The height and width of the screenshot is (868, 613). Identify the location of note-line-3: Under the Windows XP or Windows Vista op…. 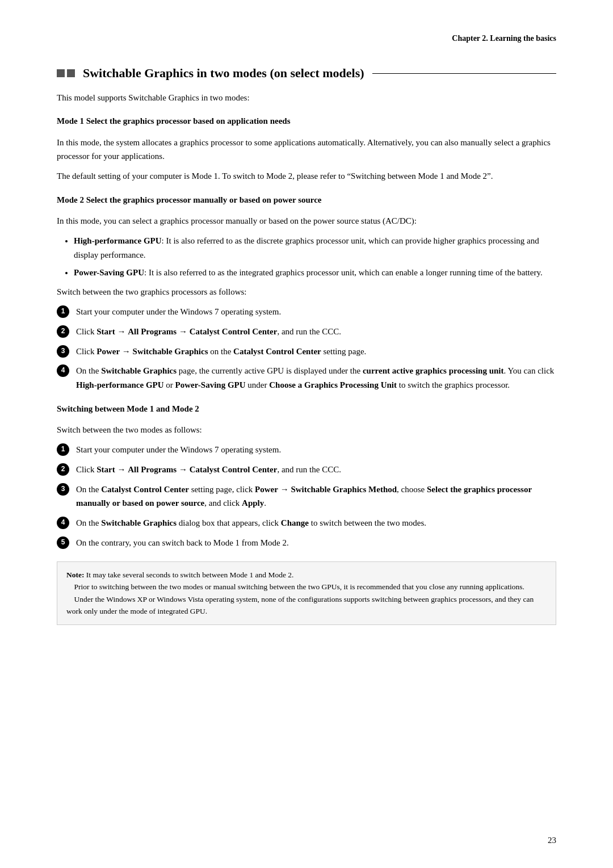
(300, 605).